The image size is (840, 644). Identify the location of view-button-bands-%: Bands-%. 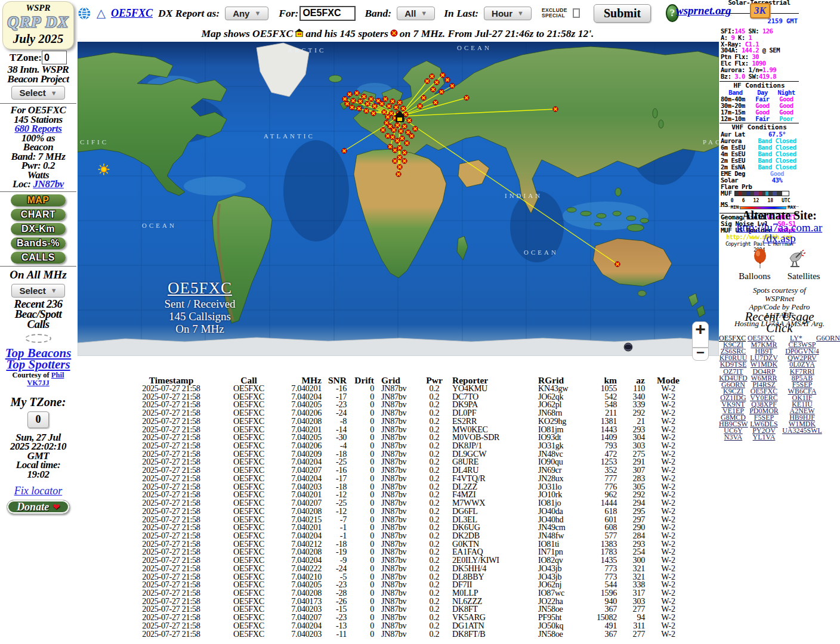
(38, 243).